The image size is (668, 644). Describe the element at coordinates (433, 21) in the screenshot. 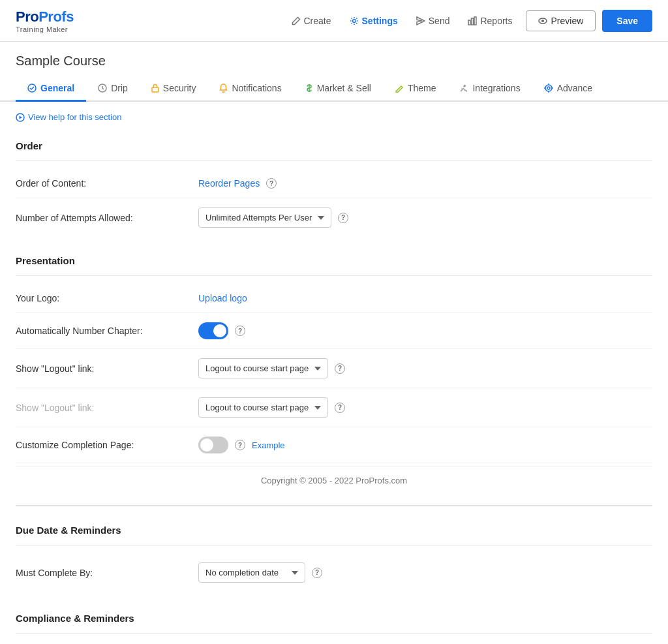

I see `nav-send: Send` at that location.